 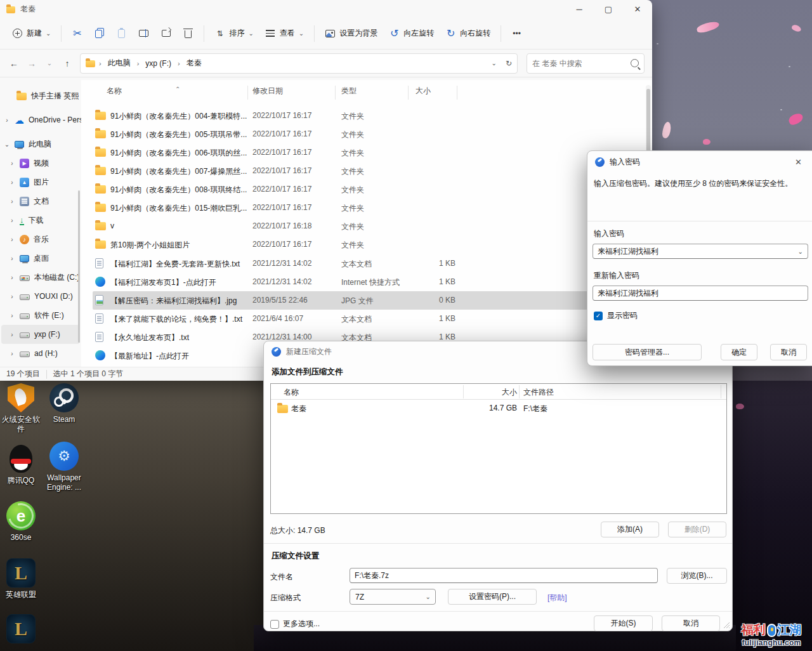 I want to click on sidebar-item-drive-c: › 本地磁盘 (C:), so click(x=41, y=277).